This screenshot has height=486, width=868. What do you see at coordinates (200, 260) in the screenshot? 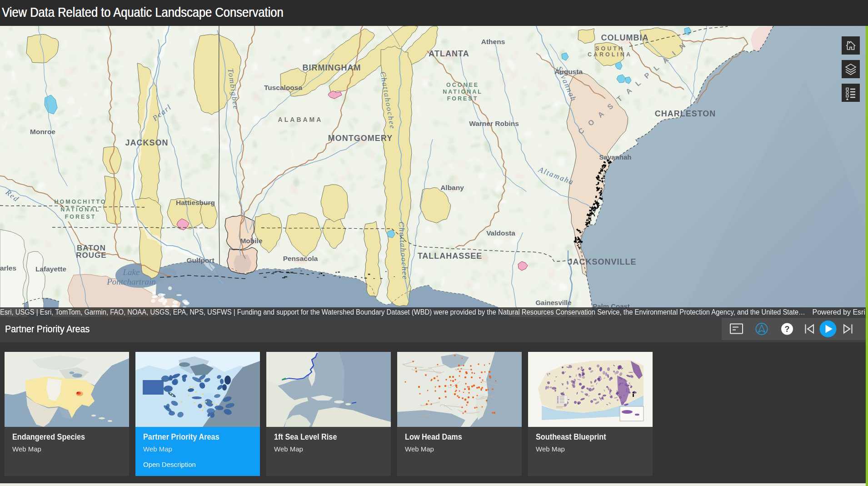
I see `svg-text: Gulfport` at bounding box center [200, 260].